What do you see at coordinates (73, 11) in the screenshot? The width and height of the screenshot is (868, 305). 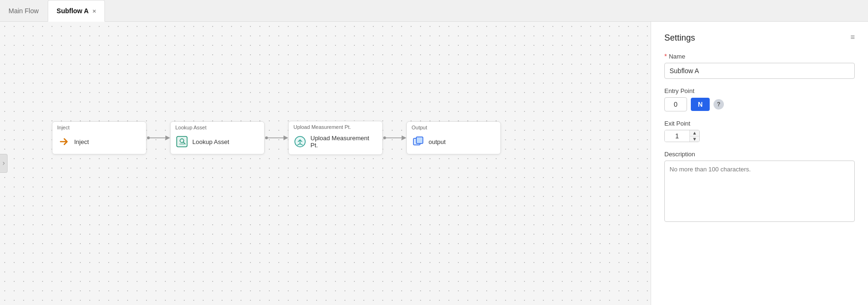 I see `tab-subflow-a-label: Subflow A` at bounding box center [73, 11].